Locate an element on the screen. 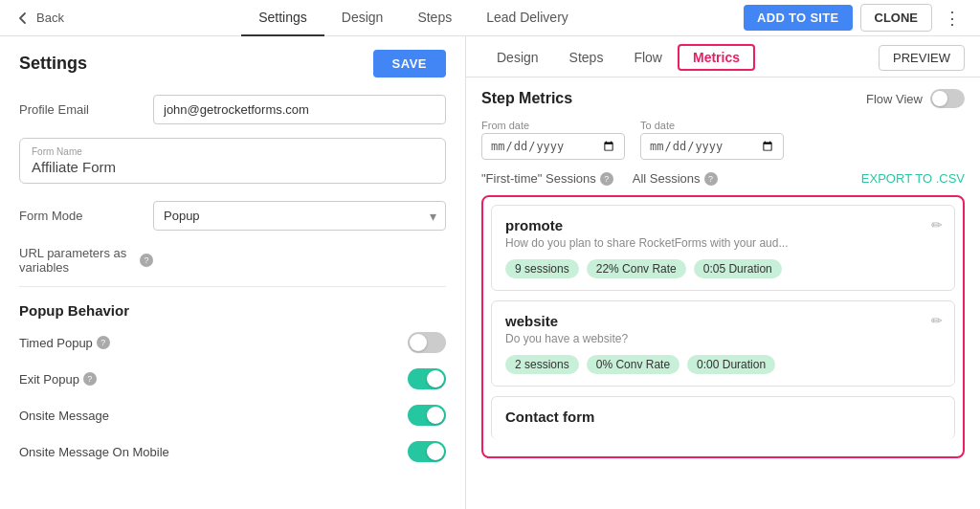  onsite-message-row: Onsite Message is located at coordinates (233, 415).